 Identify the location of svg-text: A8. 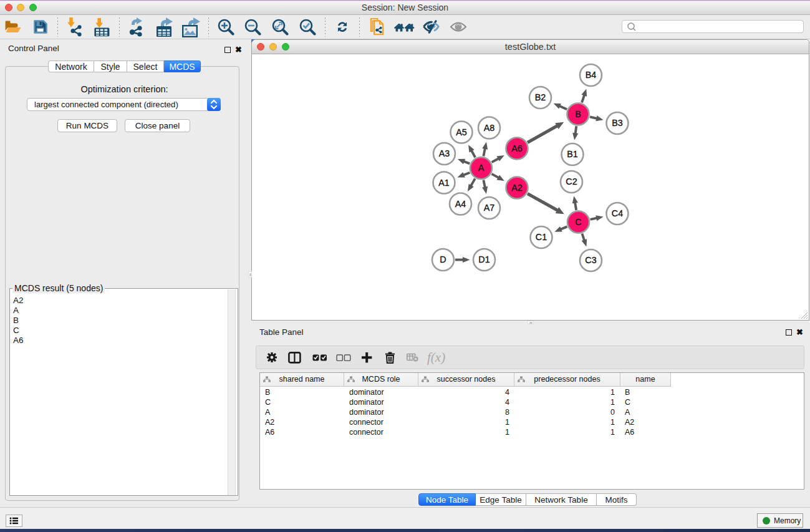
(489, 128).